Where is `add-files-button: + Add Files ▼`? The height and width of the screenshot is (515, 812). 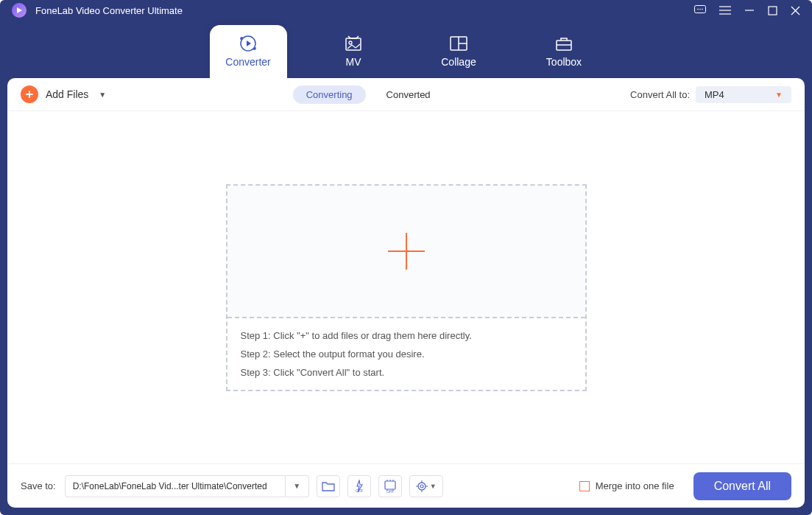
add-files-button: + Add Files ▼ is located at coordinates (63, 94).